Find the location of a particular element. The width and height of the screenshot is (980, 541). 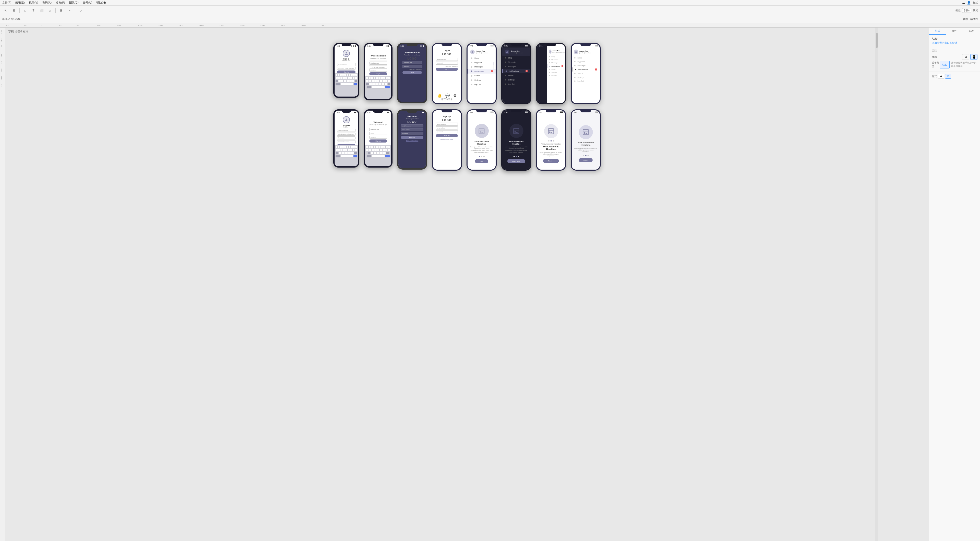

next-btn-16: Next > is located at coordinates (586, 160).